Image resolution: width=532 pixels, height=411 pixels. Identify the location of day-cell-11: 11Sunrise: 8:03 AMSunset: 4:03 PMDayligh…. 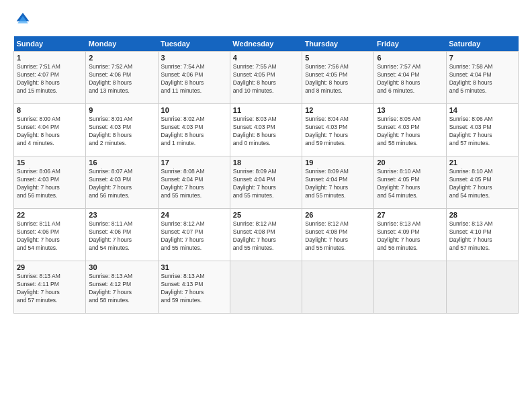
(266, 130).